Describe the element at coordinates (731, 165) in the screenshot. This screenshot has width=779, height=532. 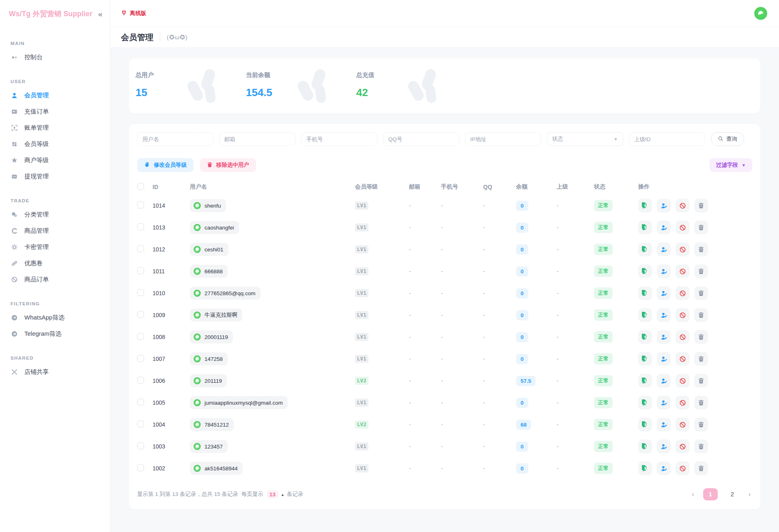
I see `filter-fields-button: 过滤字段 ▼` at that location.